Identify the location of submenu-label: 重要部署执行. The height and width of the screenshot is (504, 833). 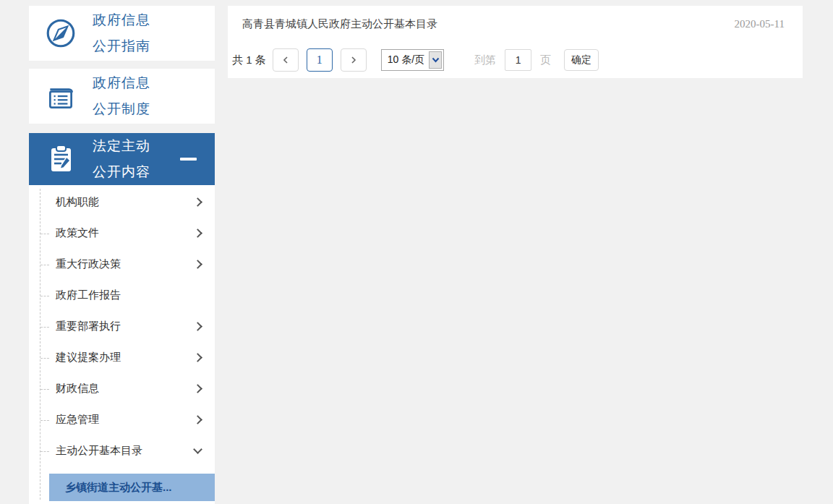
(88, 327).